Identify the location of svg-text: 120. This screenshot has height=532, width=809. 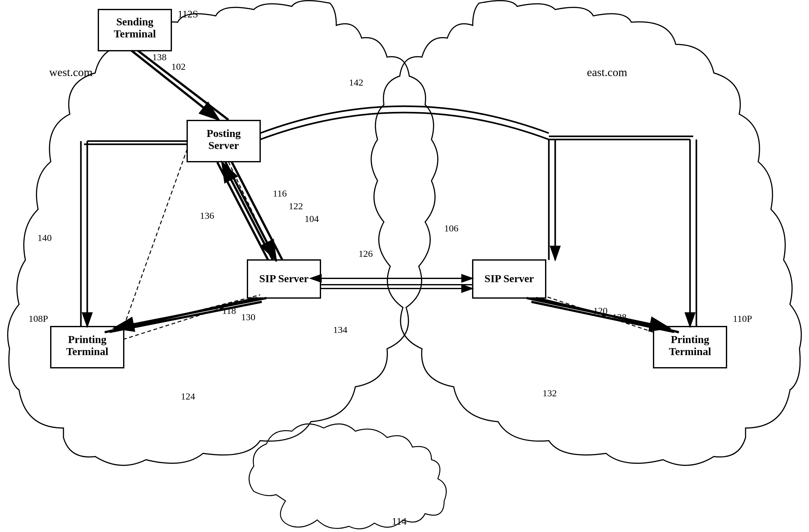
(600, 311).